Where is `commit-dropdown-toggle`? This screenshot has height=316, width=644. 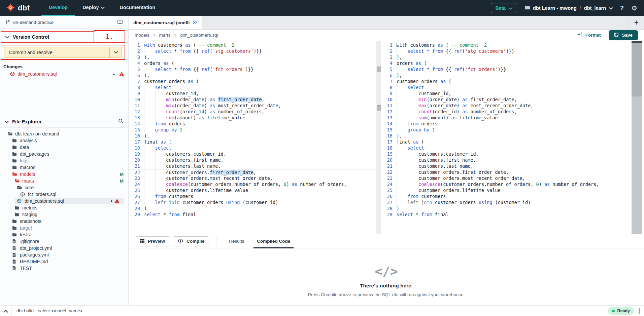 commit-dropdown-toggle is located at coordinates (115, 52).